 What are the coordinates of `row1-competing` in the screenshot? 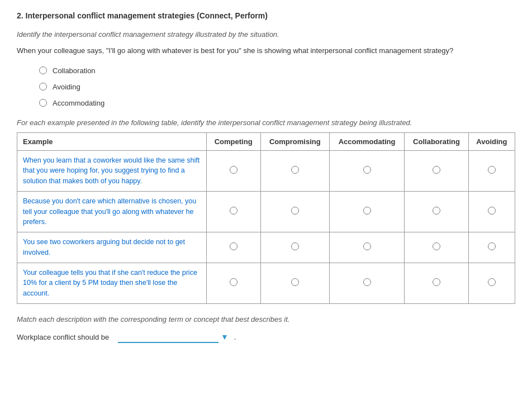 It's located at (234, 171).